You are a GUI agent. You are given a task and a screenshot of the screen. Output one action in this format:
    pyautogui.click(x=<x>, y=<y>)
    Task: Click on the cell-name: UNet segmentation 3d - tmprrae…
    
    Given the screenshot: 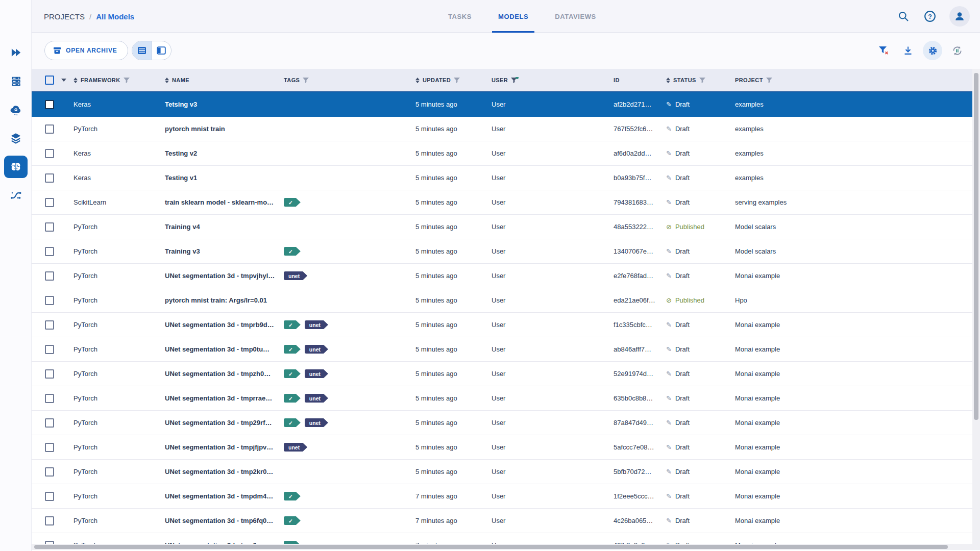 What is the action you would take?
    pyautogui.click(x=222, y=398)
    